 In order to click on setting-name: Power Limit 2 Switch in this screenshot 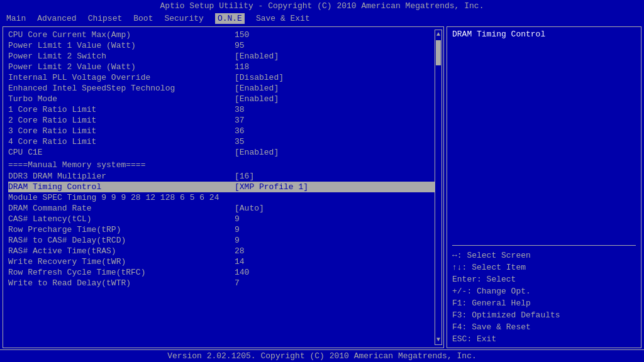, I will do `click(121, 57)`.